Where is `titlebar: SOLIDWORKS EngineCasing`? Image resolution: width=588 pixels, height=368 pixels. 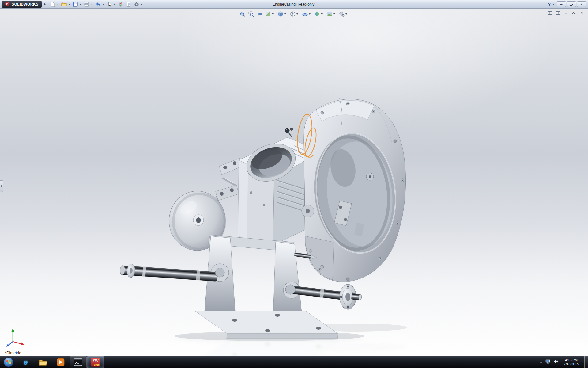
titlebar: SOLIDWORKS EngineCasing is located at coordinates (294, 4).